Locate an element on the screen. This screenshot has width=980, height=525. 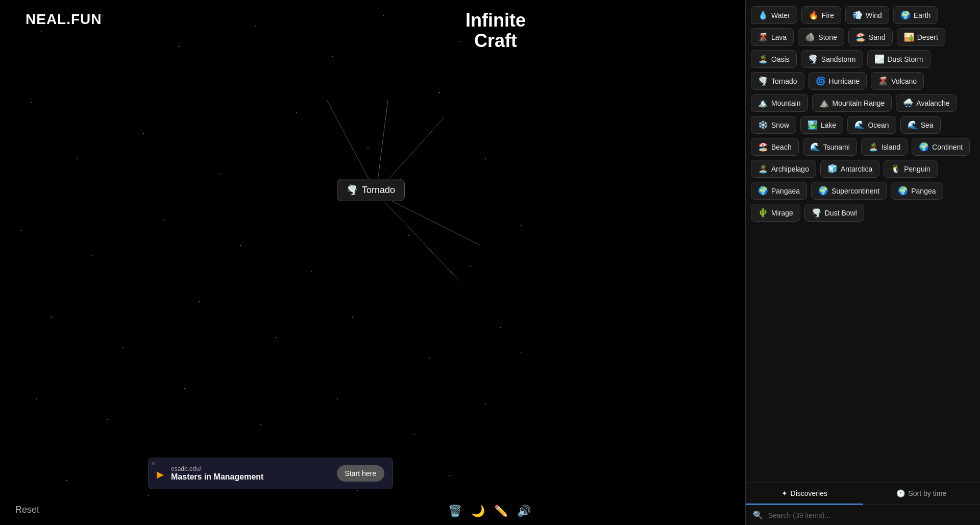
item-label: Sand is located at coordinates (877, 37).